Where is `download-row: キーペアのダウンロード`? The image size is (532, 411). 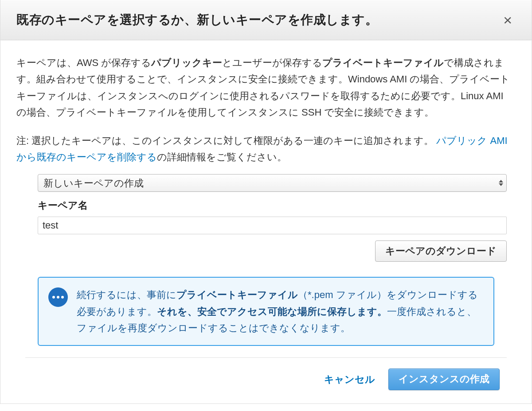
download-row: キーペアのダウンロード is located at coordinates (272, 251).